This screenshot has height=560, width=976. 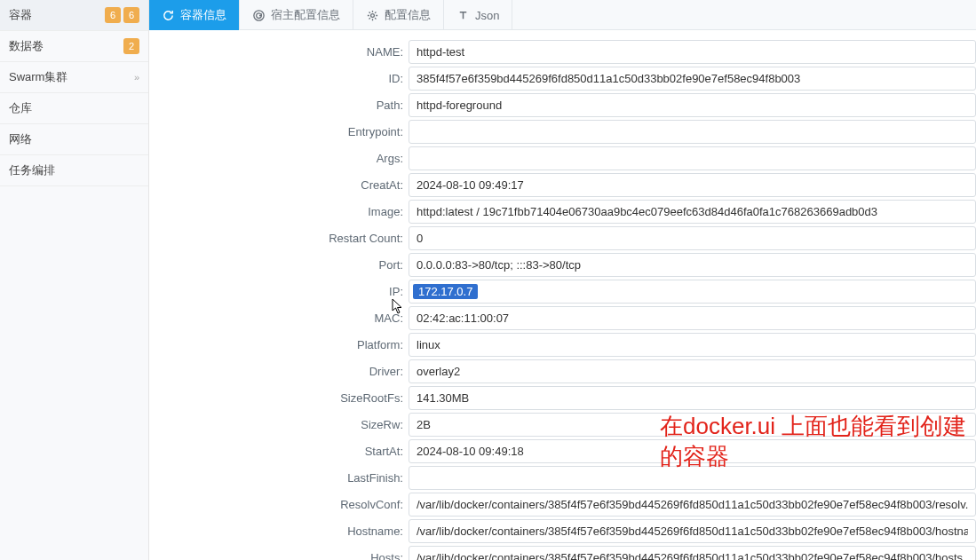 What do you see at coordinates (279, 424) in the screenshot?
I see `detail-label: SizeRw:` at bounding box center [279, 424].